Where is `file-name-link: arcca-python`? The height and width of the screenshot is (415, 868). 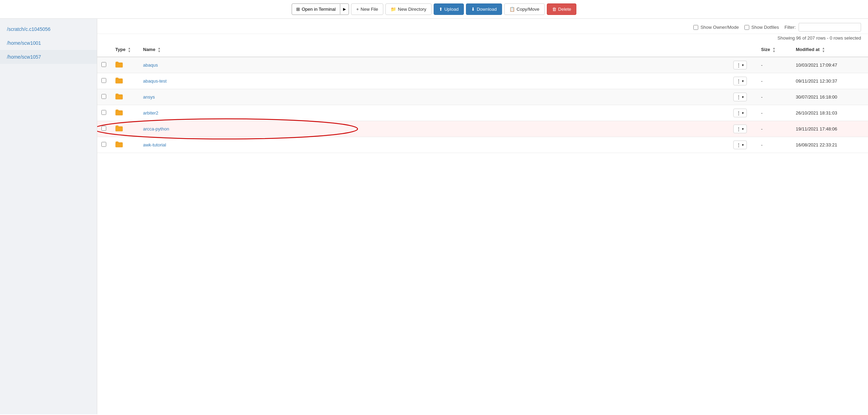
file-name-link: arcca-python is located at coordinates (156, 129).